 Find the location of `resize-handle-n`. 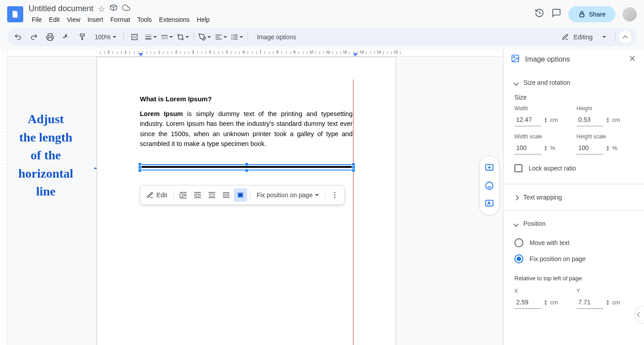

resize-handle-n is located at coordinates (247, 164).